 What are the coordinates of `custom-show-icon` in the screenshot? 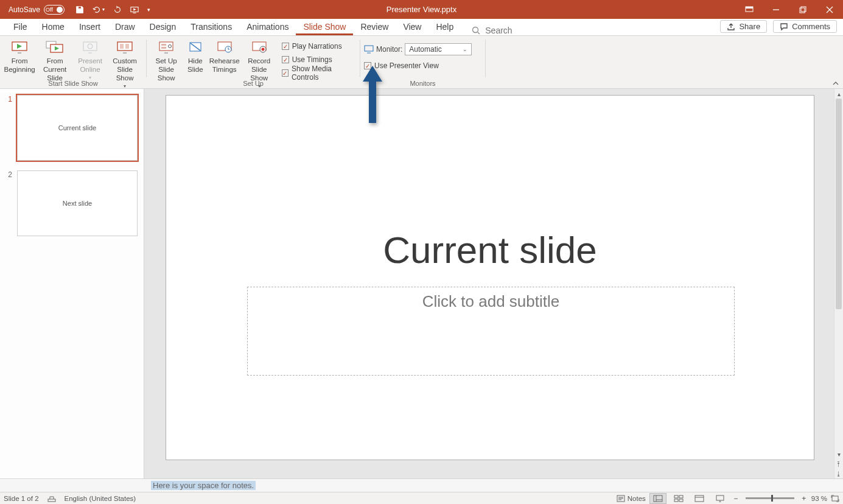 It's located at (125, 47).